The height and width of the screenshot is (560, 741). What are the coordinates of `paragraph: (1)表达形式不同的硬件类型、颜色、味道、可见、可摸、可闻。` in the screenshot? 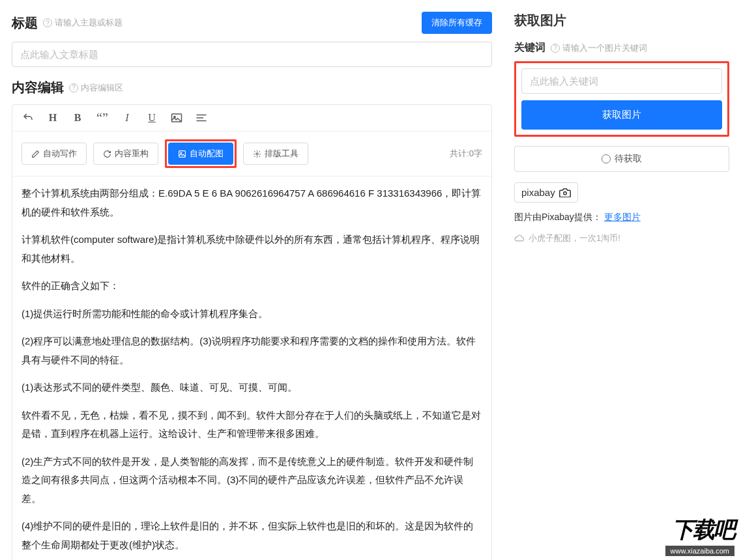 It's located at (252, 388).